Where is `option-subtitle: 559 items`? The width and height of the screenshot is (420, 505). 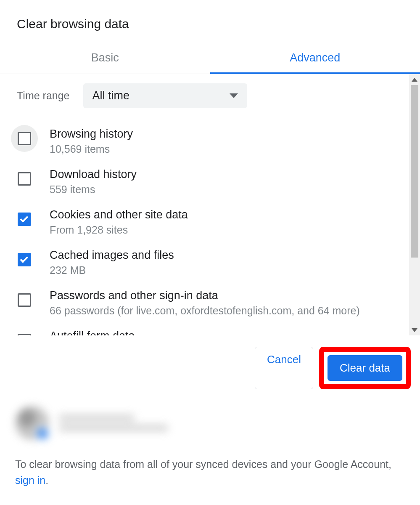 option-subtitle: 559 items is located at coordinates (93, 189).